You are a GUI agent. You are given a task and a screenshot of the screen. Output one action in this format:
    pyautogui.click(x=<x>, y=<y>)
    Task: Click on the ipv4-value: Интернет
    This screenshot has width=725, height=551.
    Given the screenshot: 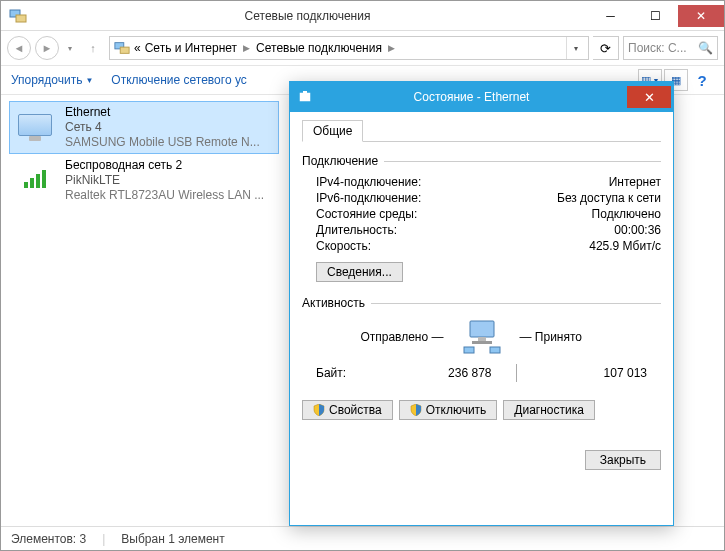 What is the action you would take?
    pyautogui.click(x=635, y=182)
    